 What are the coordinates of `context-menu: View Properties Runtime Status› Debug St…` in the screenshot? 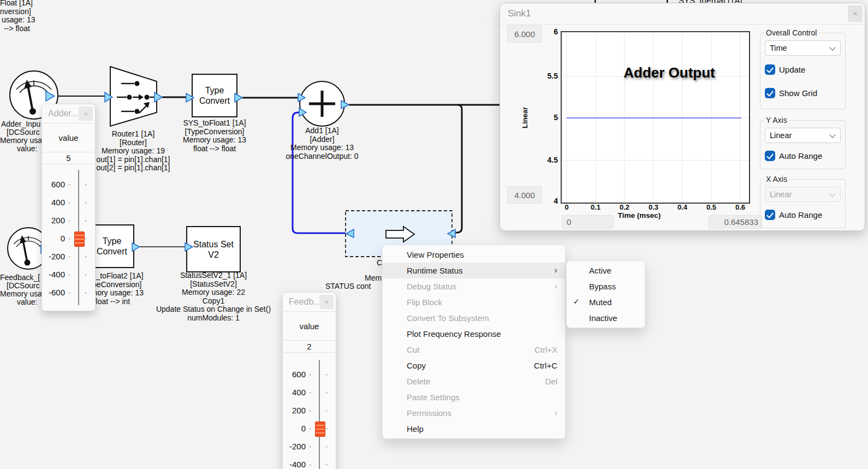 It's located at (474, 342).